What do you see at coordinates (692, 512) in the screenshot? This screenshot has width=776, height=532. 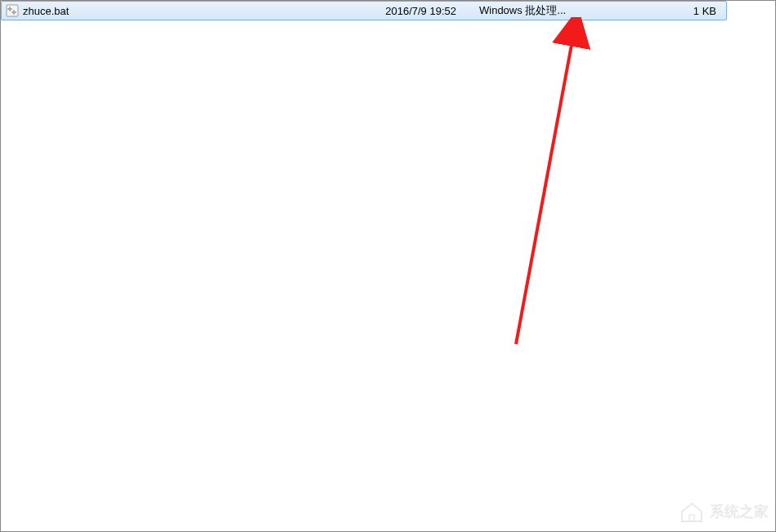 I see `house-icon` at bounding box center [692, 512].